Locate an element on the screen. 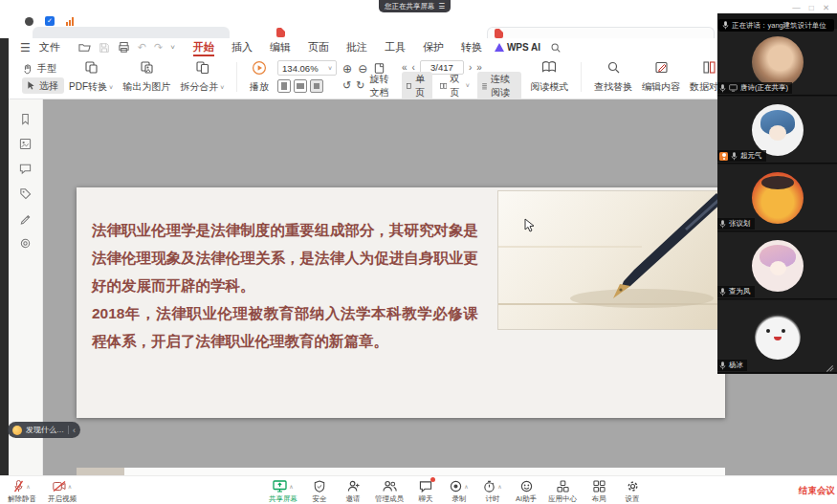 The width and height of the screenshot is (837, 504). single-page-button: 单页 is located at coordinates (417, 86).